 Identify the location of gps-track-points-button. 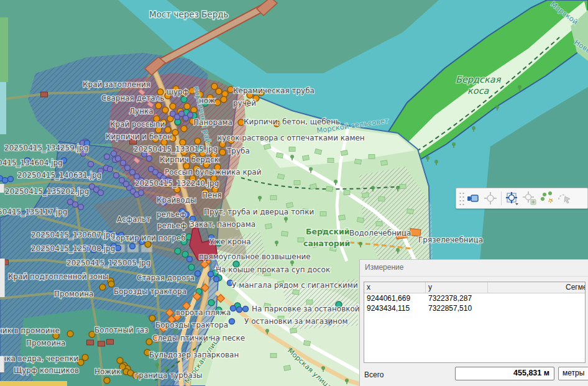
(547, 198).